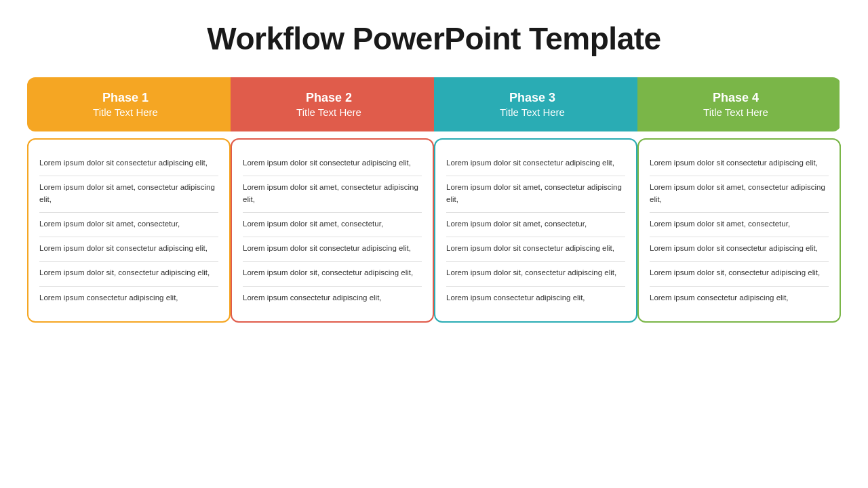  I want to click on content-item-2-3: Lorem ipsum dolor sit amet, consectetur,, so click(332, 225).